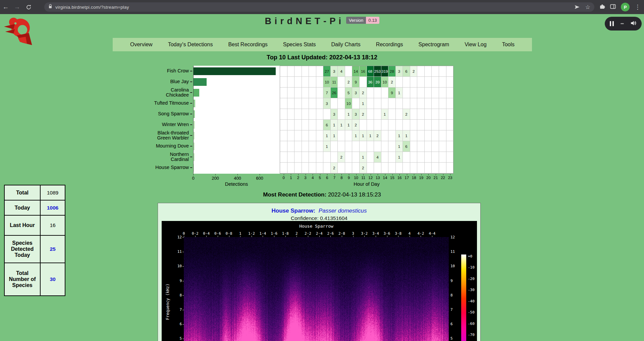  What do you see at coordinates (577, 7) in the screenshot?
I see `send-icon` at bounding box center [577, 7].